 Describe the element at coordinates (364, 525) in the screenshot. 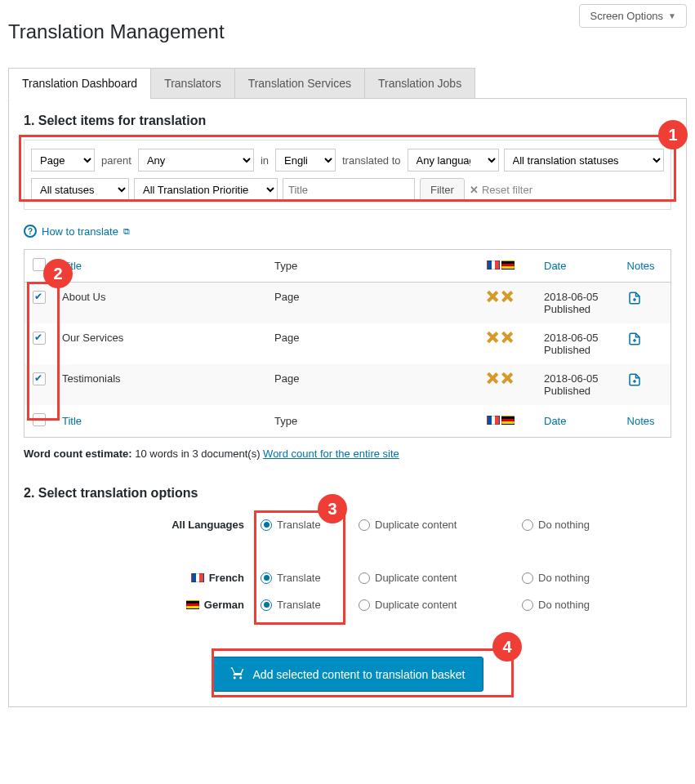

I see `all-duplicate-radio` at that location.